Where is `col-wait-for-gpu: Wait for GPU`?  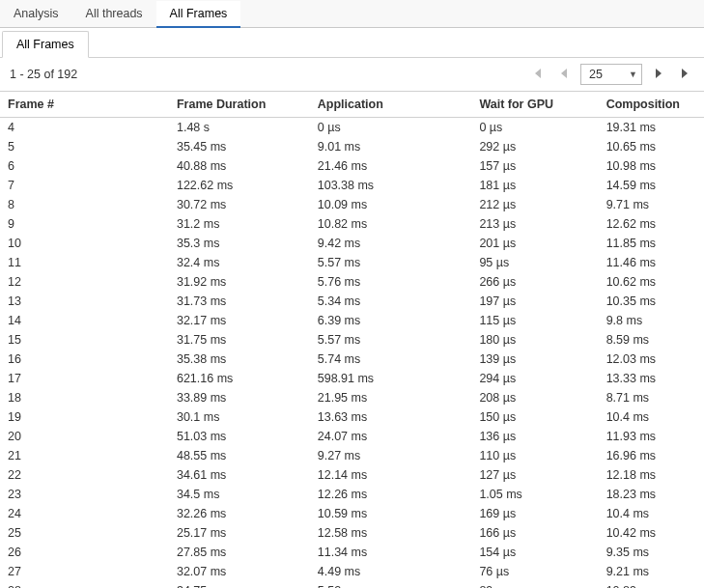
col-wait-for-gpu: Wait for GPU is located at coordinates (535, 104).